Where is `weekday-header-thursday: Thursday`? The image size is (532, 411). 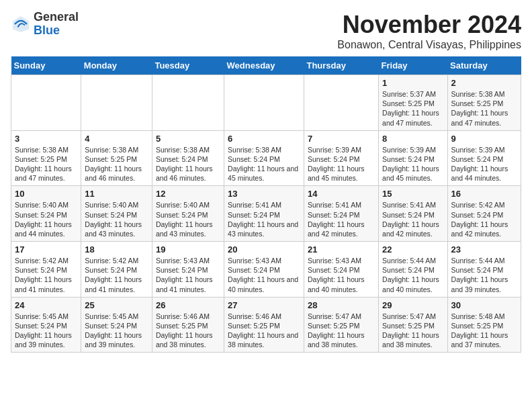 weekday-header-thursday: Thursday is located at coordinates (341, 66).